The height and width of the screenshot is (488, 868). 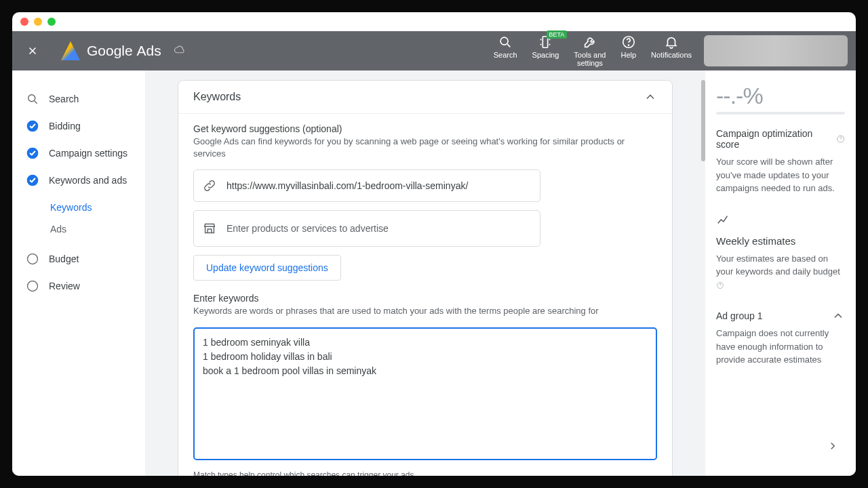 What do you see at coordinates (52, 22) in the screenshot?
I see `window-maximize-traffic` at bounding box center [52, 22].